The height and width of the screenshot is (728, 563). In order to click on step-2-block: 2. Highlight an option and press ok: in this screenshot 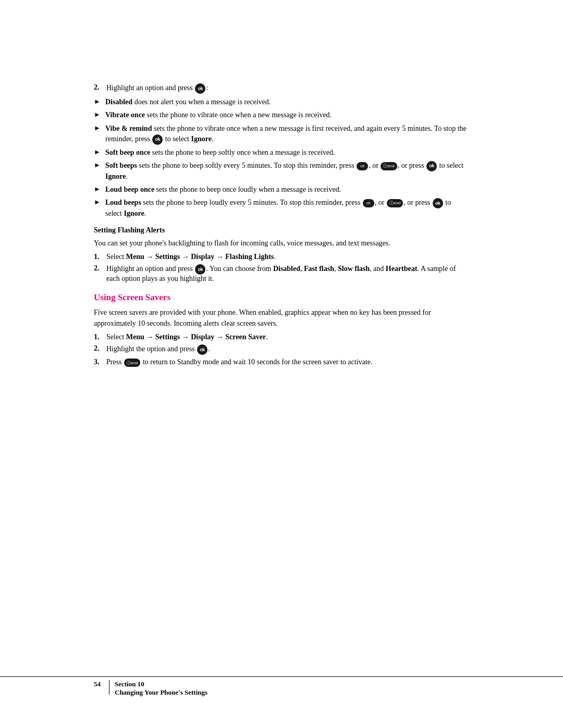, I will do `click(282, 89)`.